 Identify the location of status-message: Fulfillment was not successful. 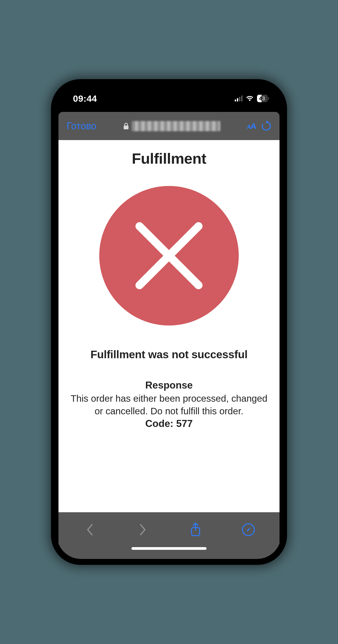
(169, 355).